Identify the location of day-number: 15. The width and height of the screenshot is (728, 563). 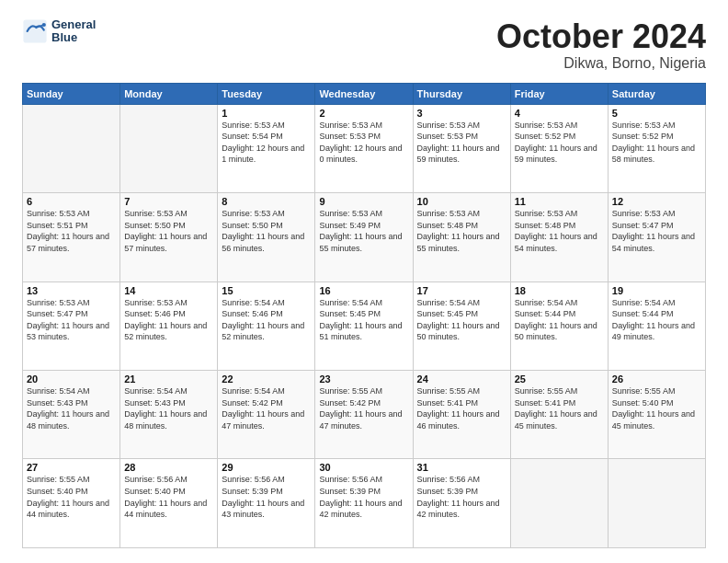
(267, 291).